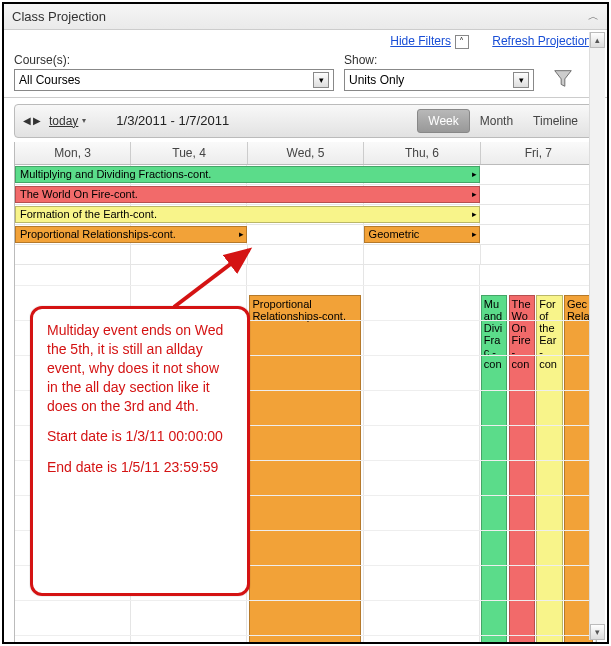  Describe the element at coordinates (131, 234) in the screenshot. I see `allday-event: Proportional Relationships-cont.▸` at that location.